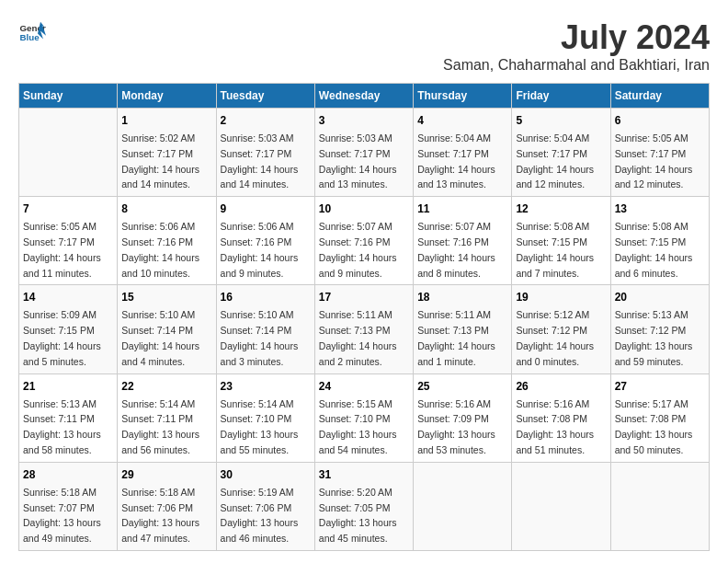 The width and height of the screenshot is (728, 563). I want to click on day-number: 23, so click(266, 386).